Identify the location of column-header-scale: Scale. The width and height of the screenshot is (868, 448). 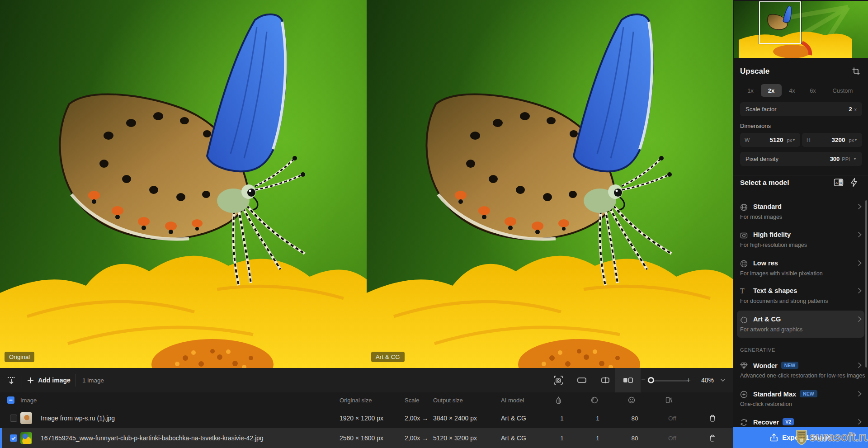
(412, 401).